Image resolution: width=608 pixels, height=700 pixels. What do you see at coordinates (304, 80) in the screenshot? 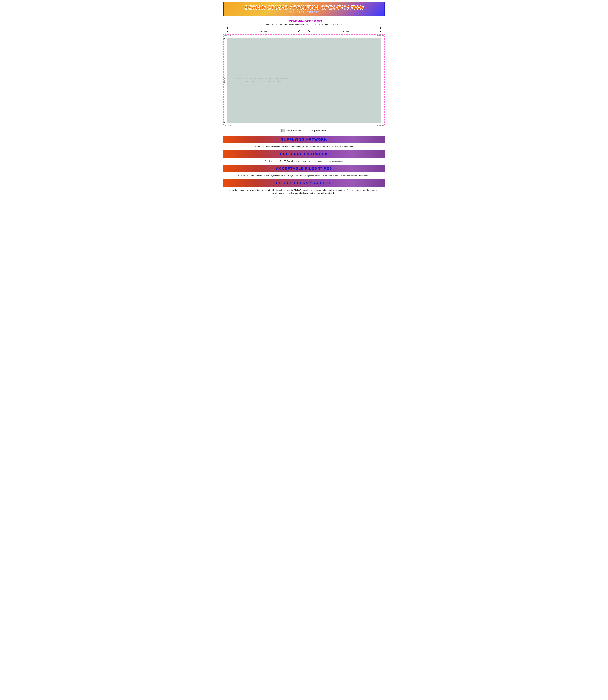
I see `diagram-container: 4mm Bleed 4mm Bleed 183mm ▲ ▼ PLEASE KEE…` at bounding box center [304, 80].